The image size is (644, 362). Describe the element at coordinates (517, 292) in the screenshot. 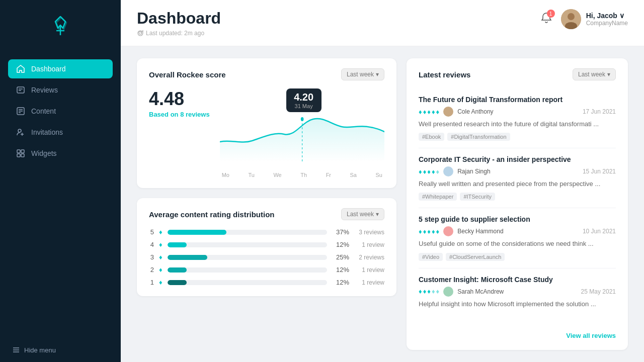

I see `review-meta-4: ♦ ♦ ♦ ♦ ♦ Sarah McAndrew 25 May 2021` at that location.